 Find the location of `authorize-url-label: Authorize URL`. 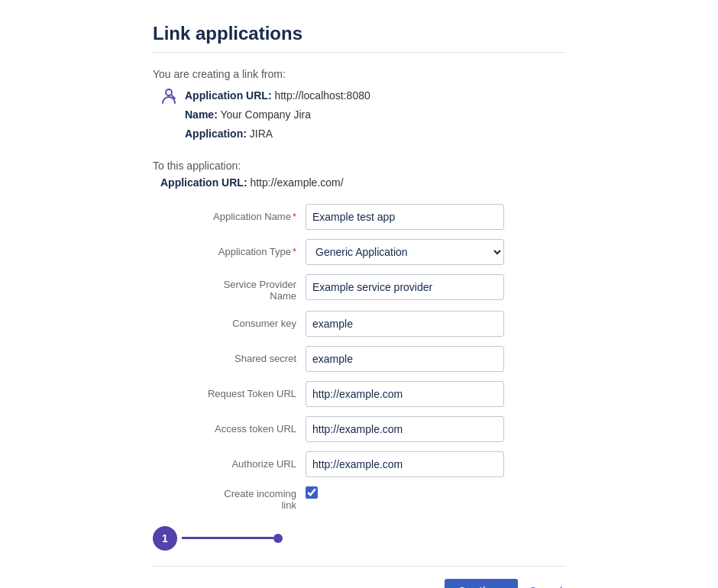

authorize-url-label: Authorize URL is located at coordinates (229, 464).